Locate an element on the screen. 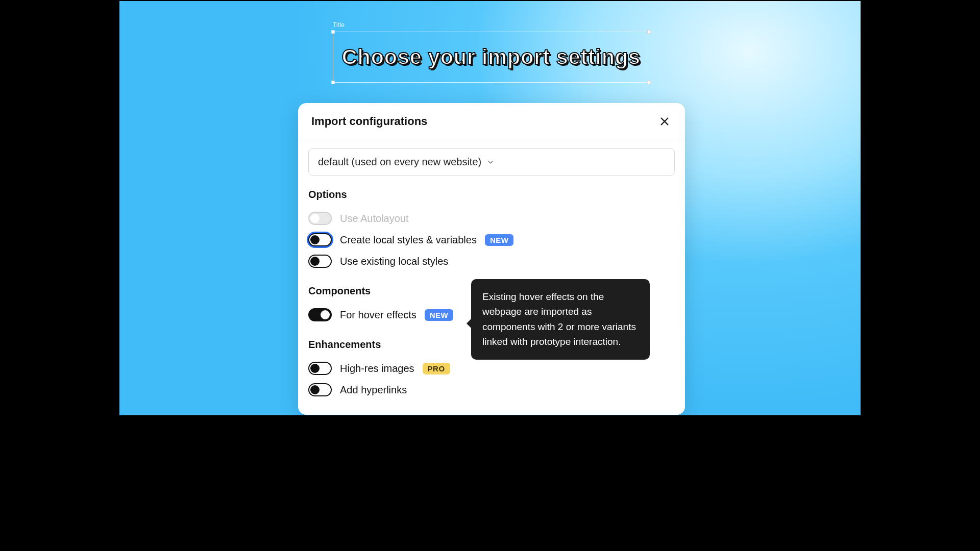  option-label: Use Autolayout is located at coordinates (375, 218).